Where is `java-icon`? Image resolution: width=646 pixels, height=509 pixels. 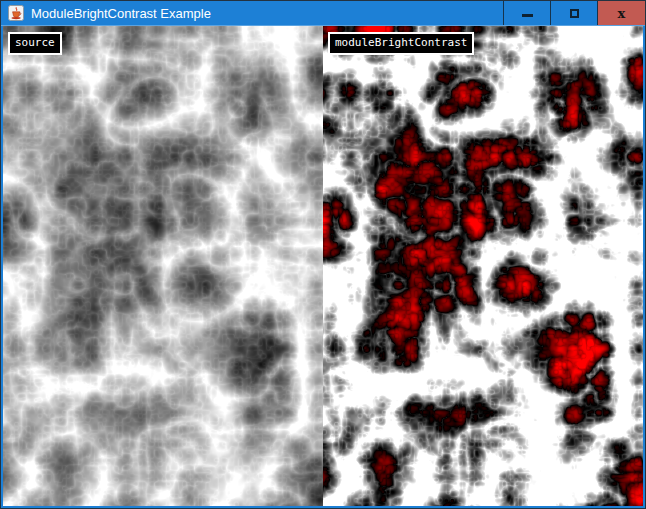 java-icon is located at coordinates (16, 13).